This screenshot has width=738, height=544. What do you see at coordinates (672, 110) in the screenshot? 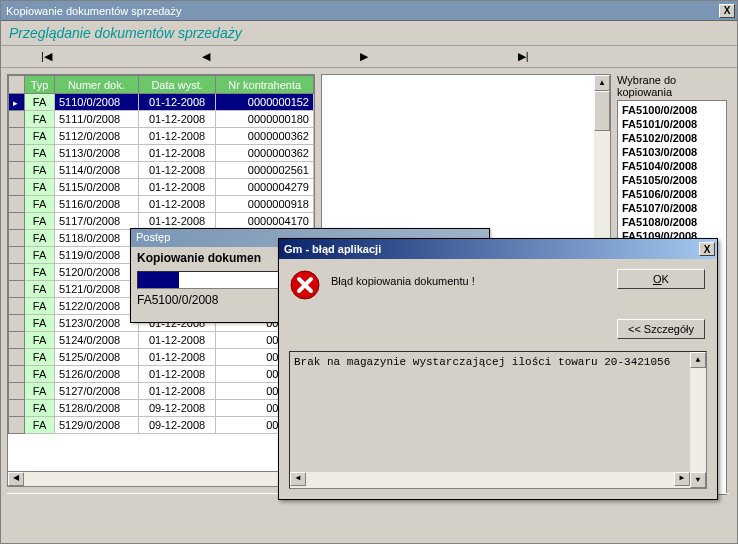
I see `list-item: FA5100/0/2008` at bounding box center [672, 110].